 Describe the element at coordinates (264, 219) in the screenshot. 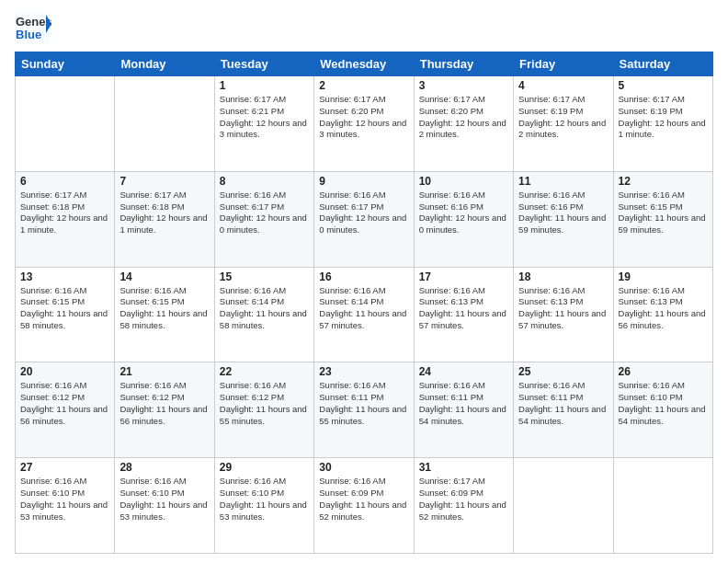

I see `calendar-cell: 8Sunrise: 6:16 AM Sunset: 6:17 PM Daylig…` at that location.